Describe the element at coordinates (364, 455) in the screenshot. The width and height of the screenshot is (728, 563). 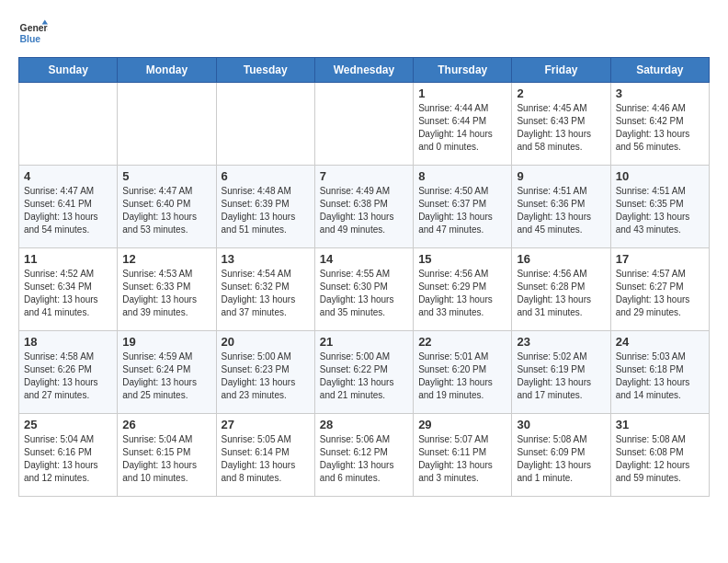
I see `table-cell: 28Sunrise: 5:06 AM Sunset: 6:12 PM Dayli…` at that location.